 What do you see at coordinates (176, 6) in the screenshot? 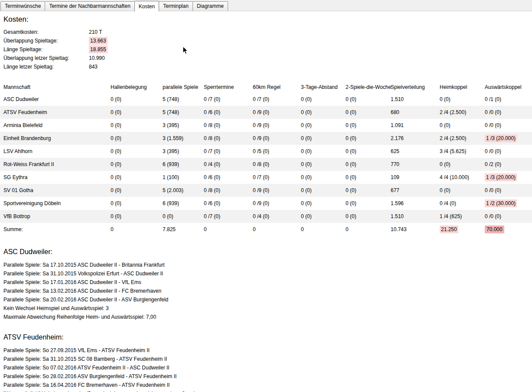
I see `tab-terminplan: Terminplan` at bounding box center [176, 6].